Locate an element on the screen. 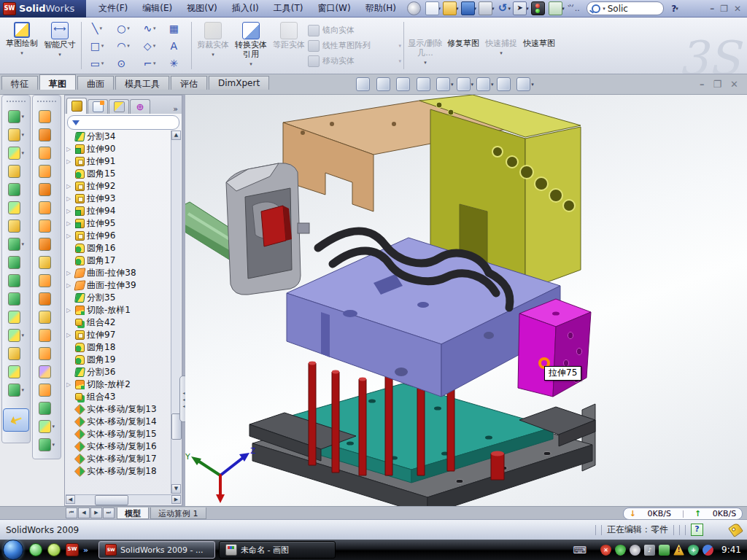 The image size is (747, 560). move-entities-icon: 移动实体 ▾ is located at coordinates (355, 61).